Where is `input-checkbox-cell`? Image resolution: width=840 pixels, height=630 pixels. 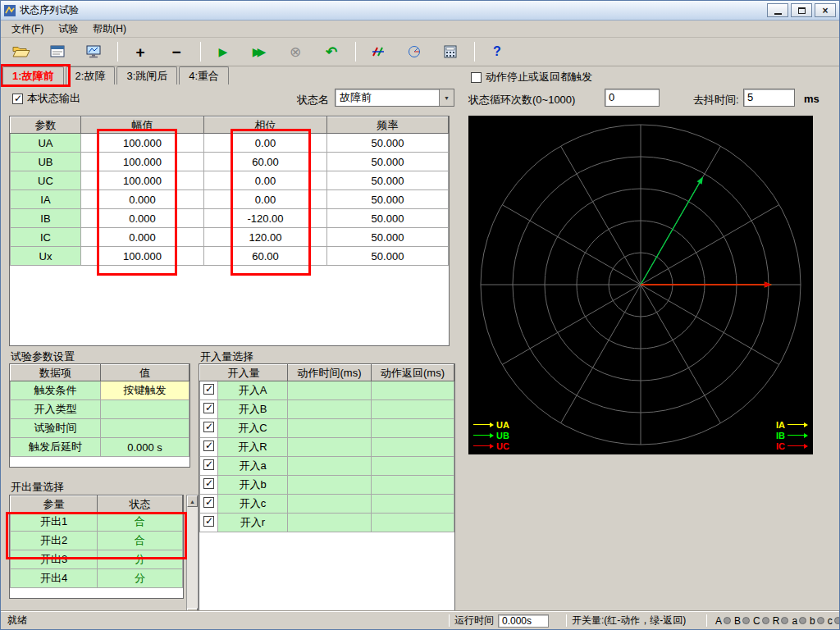 input-checkbox-cell is located at coordinates (209, 523).